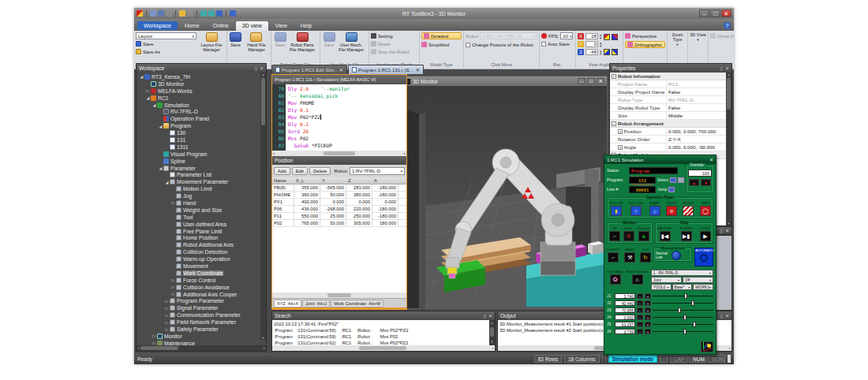  What do you see at coordinates (161, 13) in the screenshot?
I see `save-all-icon` at bounding box center [161, 13].